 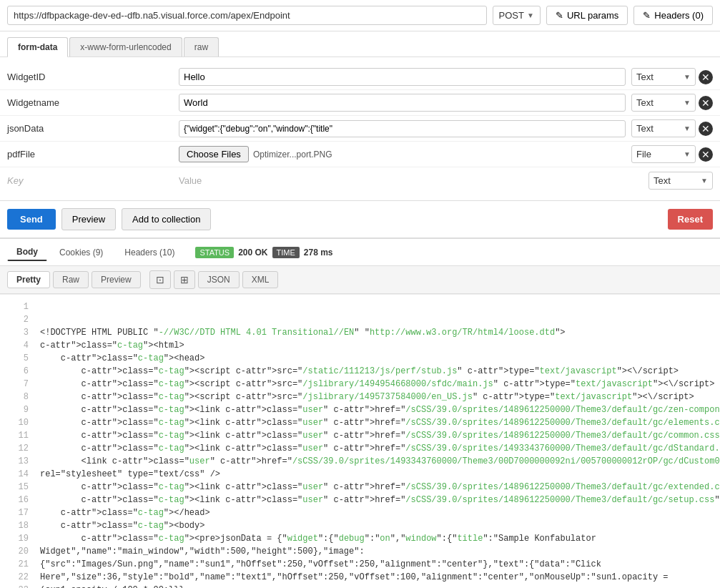 I want to click on code-line: 17 c-attr">class="c-tag"></head>, so click(x=360, y=514).